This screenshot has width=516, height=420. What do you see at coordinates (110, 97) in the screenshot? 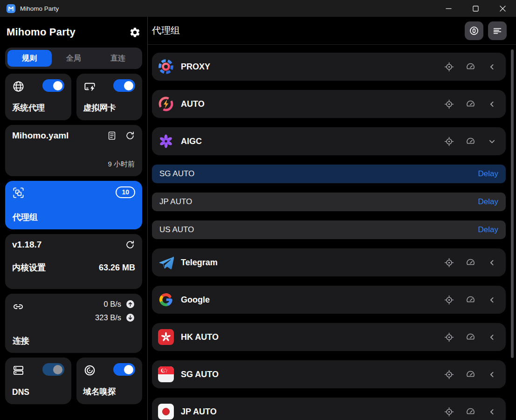
I see `tun-card: 虚拟网卡` at bounding box center [110, 97].